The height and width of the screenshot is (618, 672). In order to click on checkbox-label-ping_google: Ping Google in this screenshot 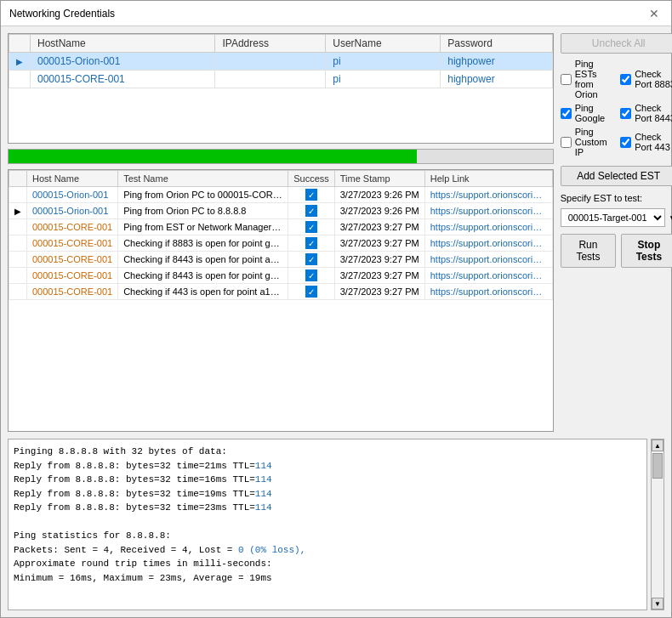, I will do `click(595, 113)`.